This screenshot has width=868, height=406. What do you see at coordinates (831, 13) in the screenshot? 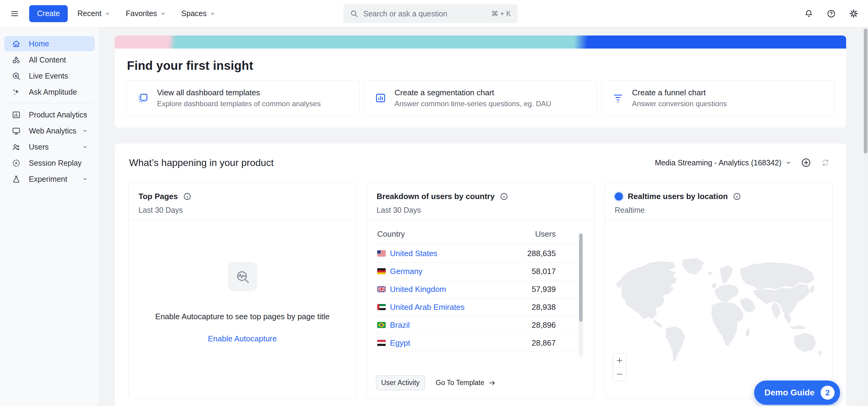
I see `help-icon` at bounding box center [831, 13].